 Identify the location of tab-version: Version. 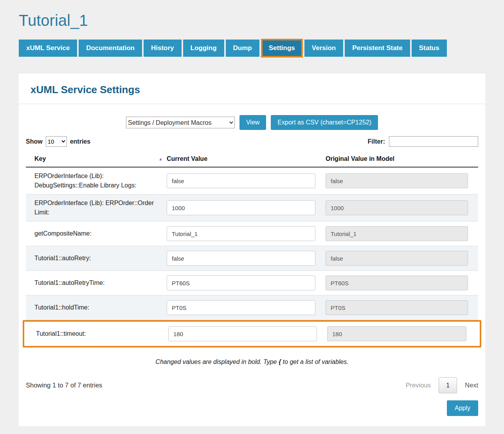
(324, 48).